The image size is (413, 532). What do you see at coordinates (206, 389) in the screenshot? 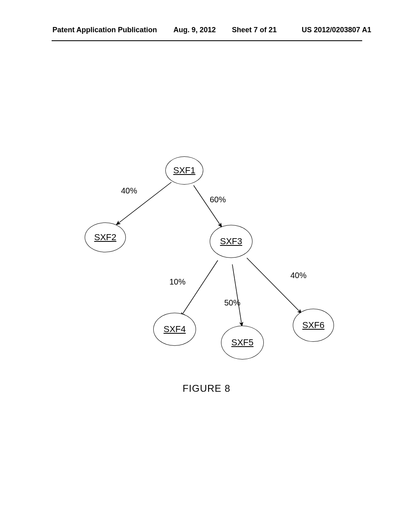
I see `figure-caption: FIGURE 8` at bounding box center [206, 389].